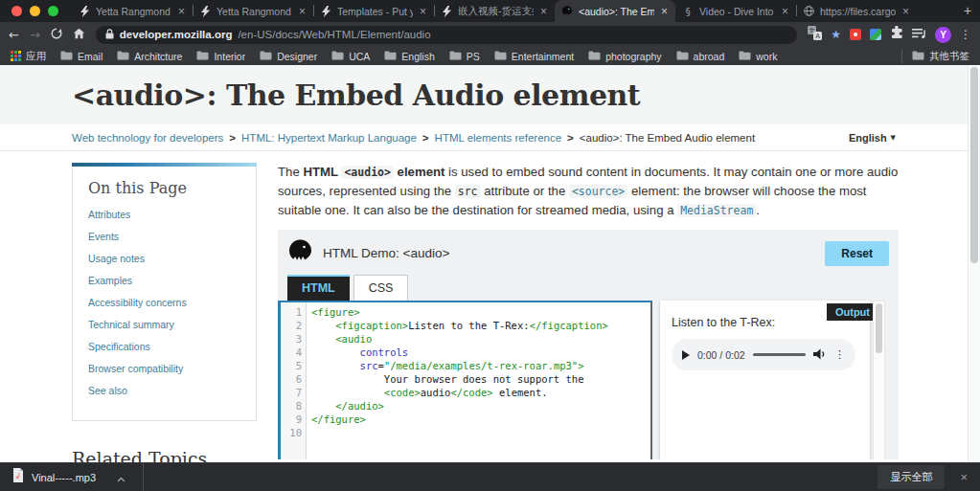  I want to click on output-scrollbar, so click(879, 380).